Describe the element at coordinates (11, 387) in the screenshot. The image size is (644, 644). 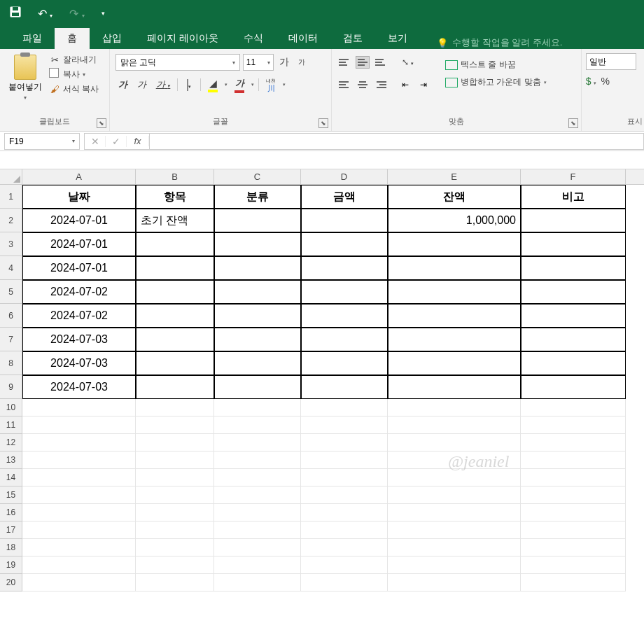
I see `row-header: 9` at that location.